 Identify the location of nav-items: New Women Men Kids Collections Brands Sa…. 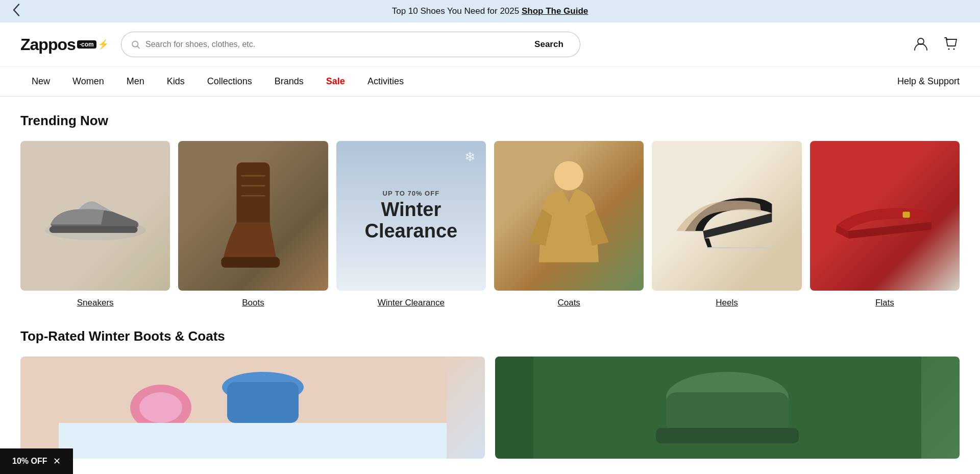
(459, 82).